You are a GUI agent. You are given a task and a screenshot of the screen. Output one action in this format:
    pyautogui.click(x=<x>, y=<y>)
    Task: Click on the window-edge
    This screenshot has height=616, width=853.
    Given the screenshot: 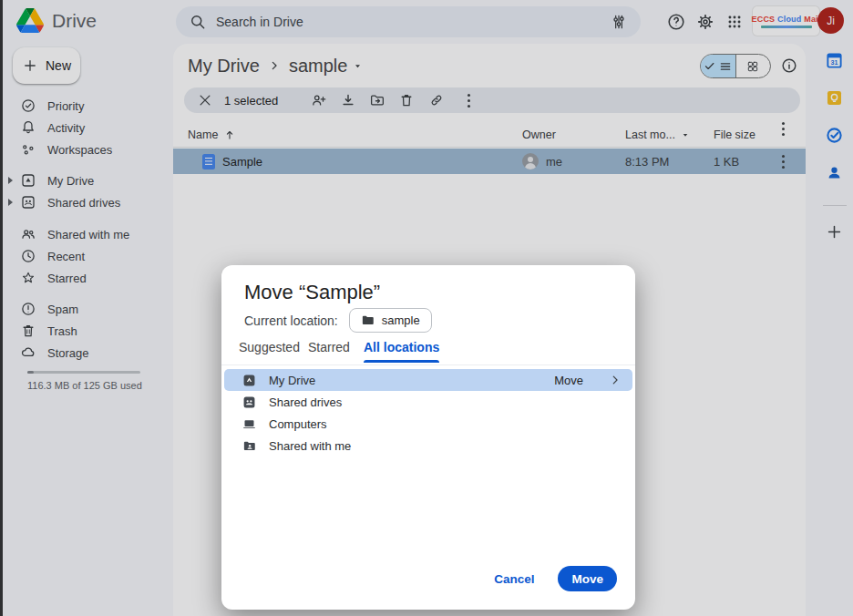 What is the action you would take?
    pyautogui.click(x=2, y=308)
    